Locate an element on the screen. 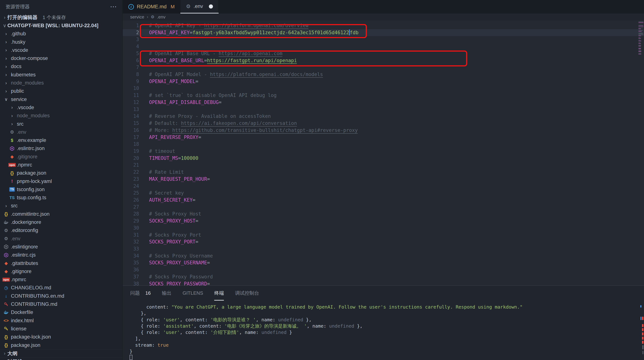 The image size is (644, 360). line-number: 34 is located at coordinates (131, 256).